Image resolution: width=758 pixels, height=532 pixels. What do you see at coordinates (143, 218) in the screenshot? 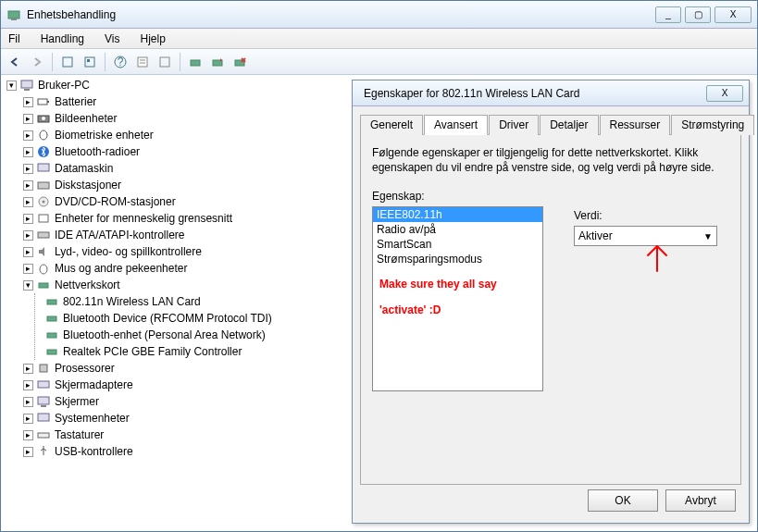
I see `tree-item: Enheter for menneskelig grensesnitt` at bounding box center [143, 218].